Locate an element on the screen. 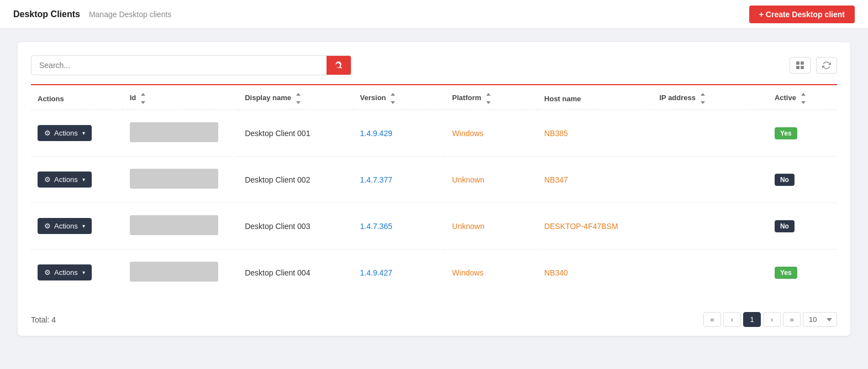 This screenshot has height=369, width=868. cell-platform-2: Unknown is located at coordinates (492, 226).